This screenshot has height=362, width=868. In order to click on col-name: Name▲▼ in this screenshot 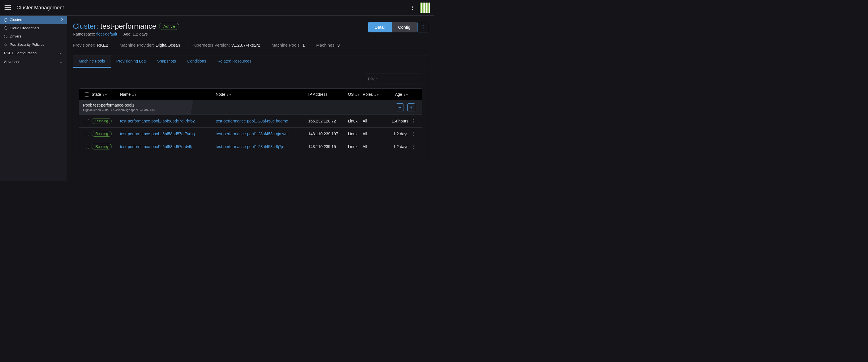, I will do `click(168, 94)`.